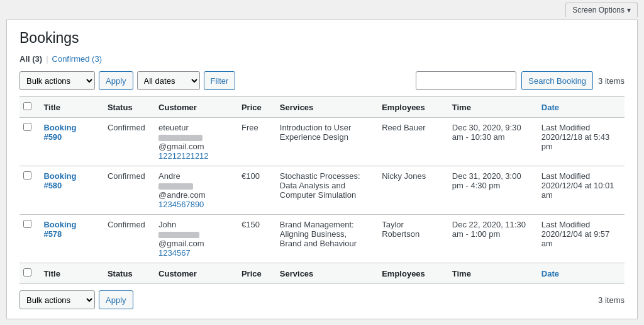 The height and width of the screenshot is (325, 644). Describe the element at coordinates (580, 142) in the screenshot. I see `row-date-cell: Last Modified 2020/12/18 at 5:43 pm` at that location.